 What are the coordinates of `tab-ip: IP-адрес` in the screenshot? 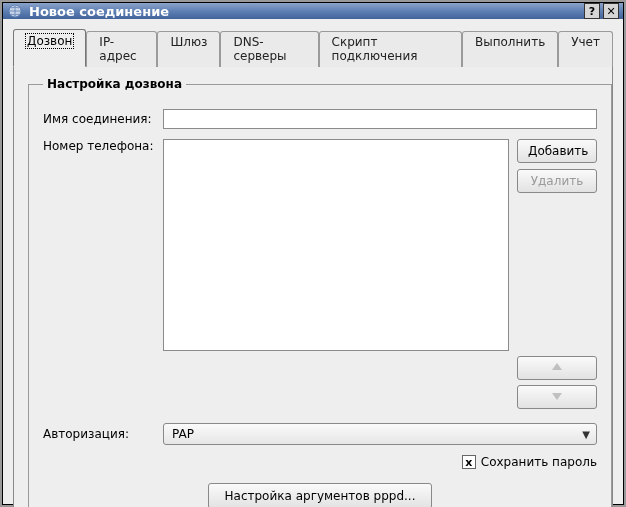 It's located at (122, 49).